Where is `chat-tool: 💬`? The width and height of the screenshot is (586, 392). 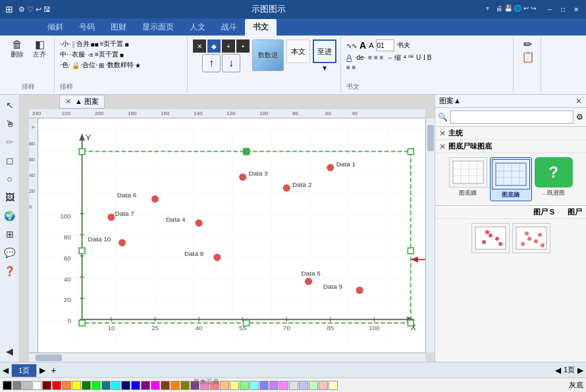 chat-tool: 💬 is located at coordinates (10, 253).